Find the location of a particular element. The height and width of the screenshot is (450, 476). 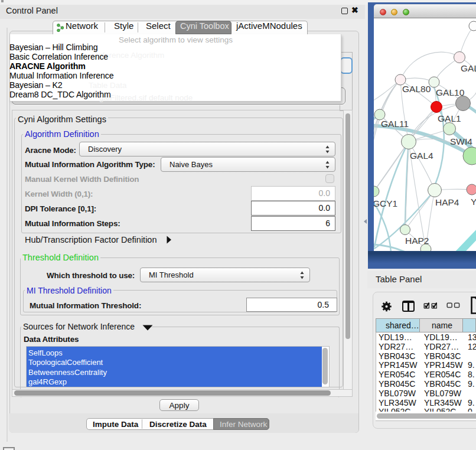

svg-text: HAP2 is located at coordinates (417, 241).